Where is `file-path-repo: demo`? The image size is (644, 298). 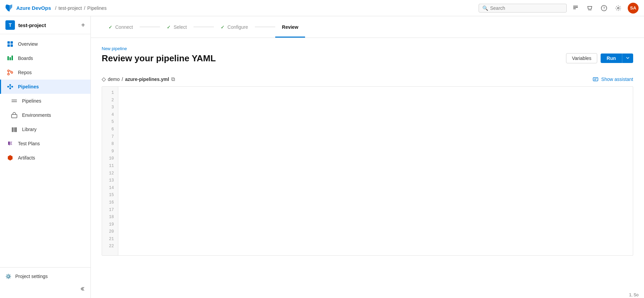 file-path-repo: demo is located at coordinates (114, 79).